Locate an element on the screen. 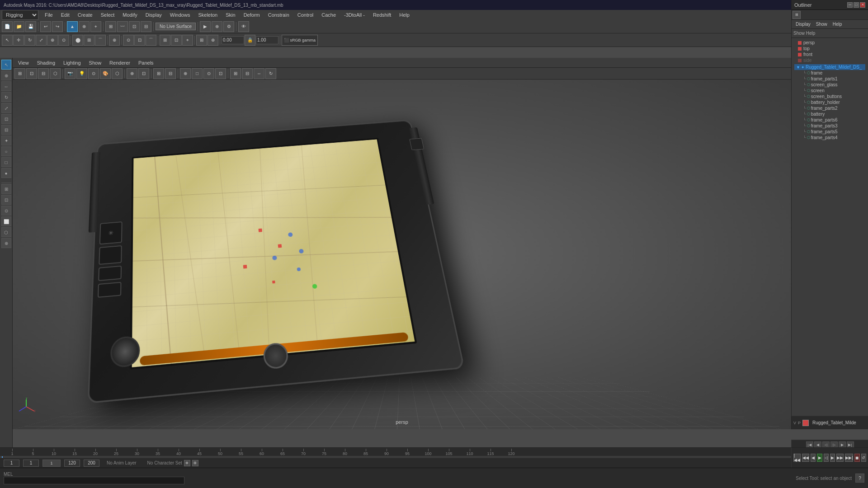 Image resolution: width=868 pixels, height=488 pixels. mel-input is located at coordinates (94, 481).